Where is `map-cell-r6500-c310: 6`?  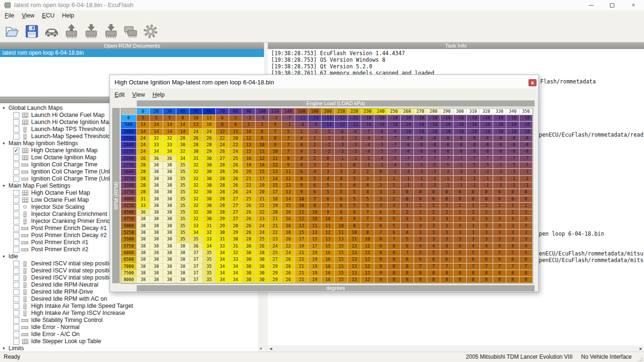 map-cell-r6500-c310: 6 is located at coordinates (473, 260).